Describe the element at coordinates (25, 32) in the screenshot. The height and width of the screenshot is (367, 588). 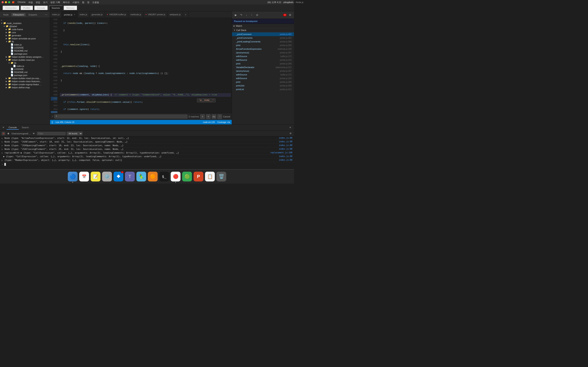
I see `tree-item-core: ▶ 📁 core` at that location.